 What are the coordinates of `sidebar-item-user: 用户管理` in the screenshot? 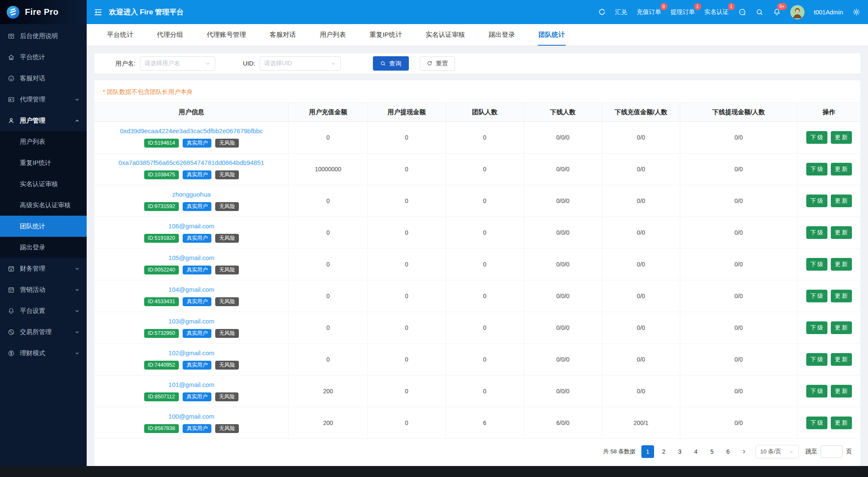 It's located at (43, 121).